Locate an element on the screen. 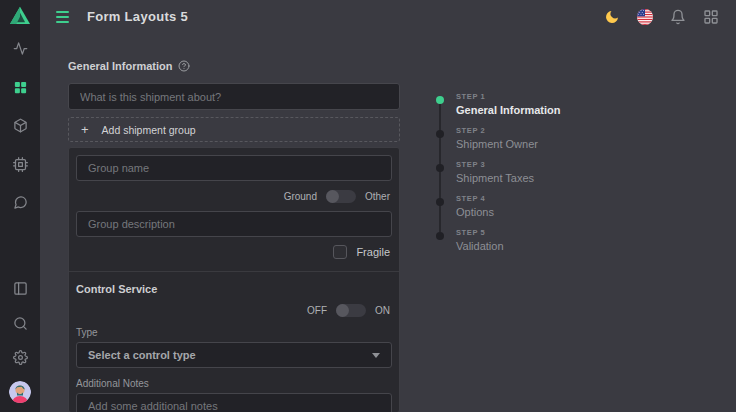 The height and width of the screenshot is (412, 736). step-5-validation: STEP 5 Validation is located at coordinates (498, 240).